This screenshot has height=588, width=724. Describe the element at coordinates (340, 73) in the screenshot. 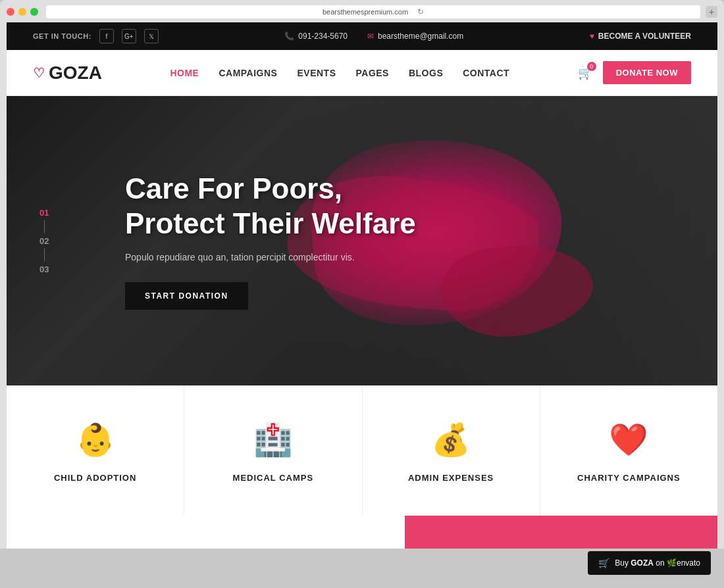

I see `nav-links: HOME CAMPAIGNS EVENTS PAGES BLOGS CONTAC…` at that location.